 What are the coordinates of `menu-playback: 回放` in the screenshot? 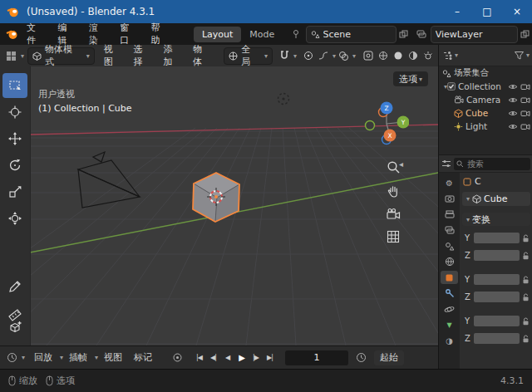 It's located at (43, 357).